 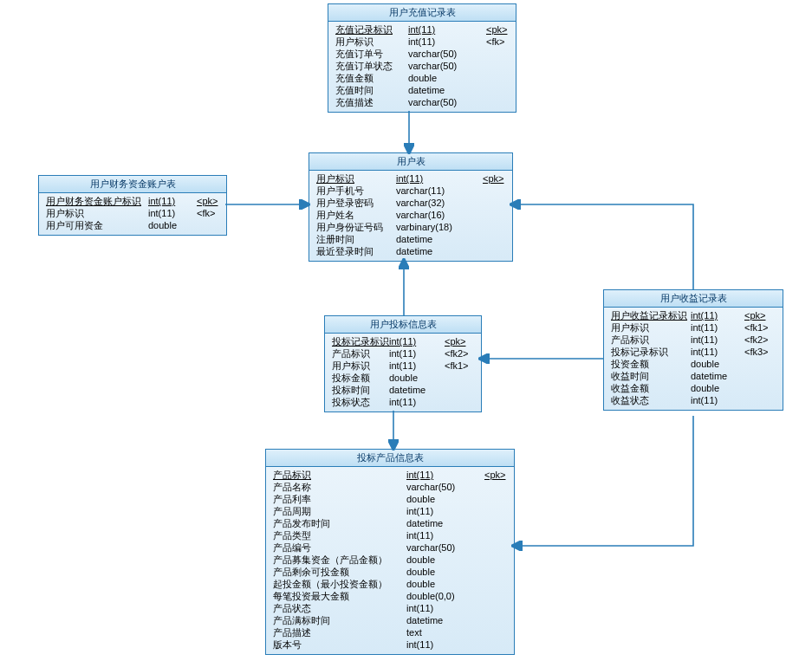 What do you see at coordinates (648, 388) in the screenshot?
I see `field-name: 收益金额` at bounding box center [648, 388].